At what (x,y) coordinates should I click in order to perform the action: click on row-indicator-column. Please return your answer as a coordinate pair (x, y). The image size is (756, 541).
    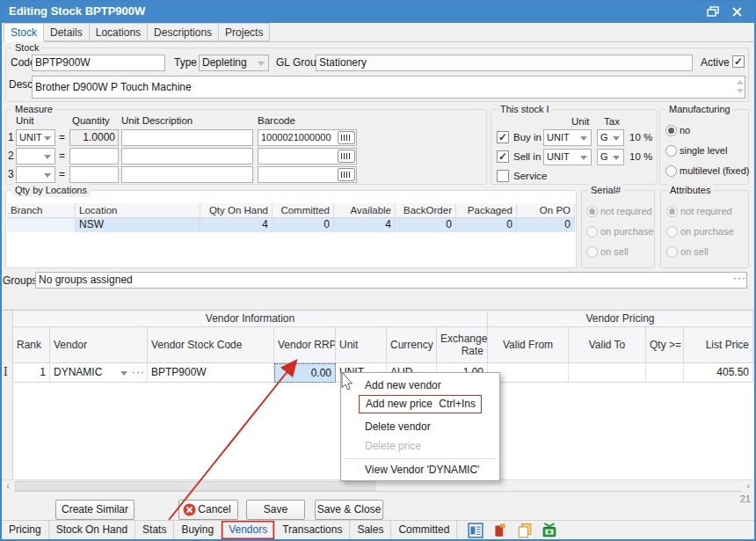
    Looking at the image, I should click on (7, 395).